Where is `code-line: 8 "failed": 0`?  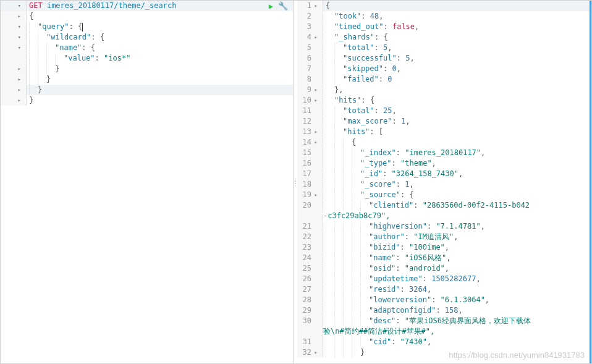
code-line: 8 "failed": 0 is located at coordinates (444, 79).